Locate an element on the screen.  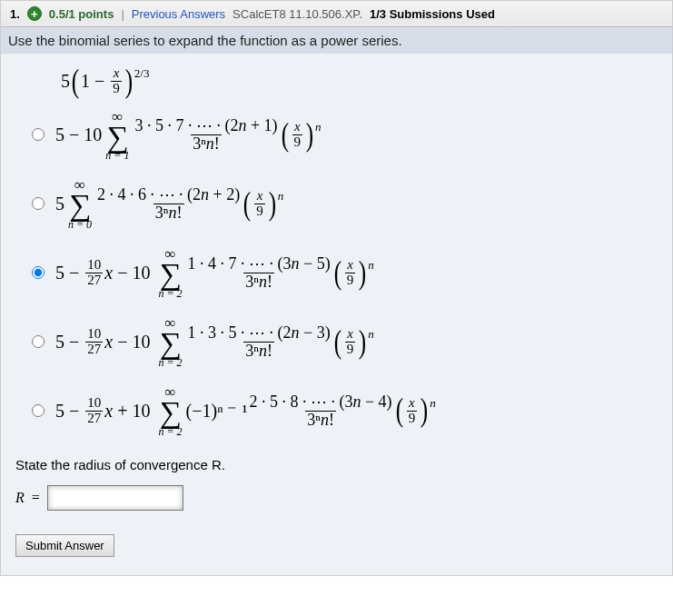
previous-answers-link: Previous Answers is located at coordinates (178, 15).